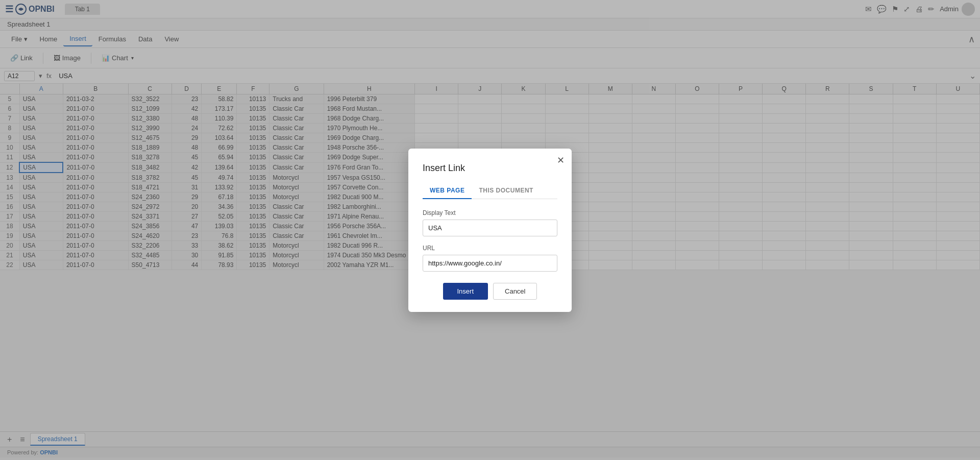 The image size is (980, 460). I want to click on insert-button: Insert, so click(465, 291).